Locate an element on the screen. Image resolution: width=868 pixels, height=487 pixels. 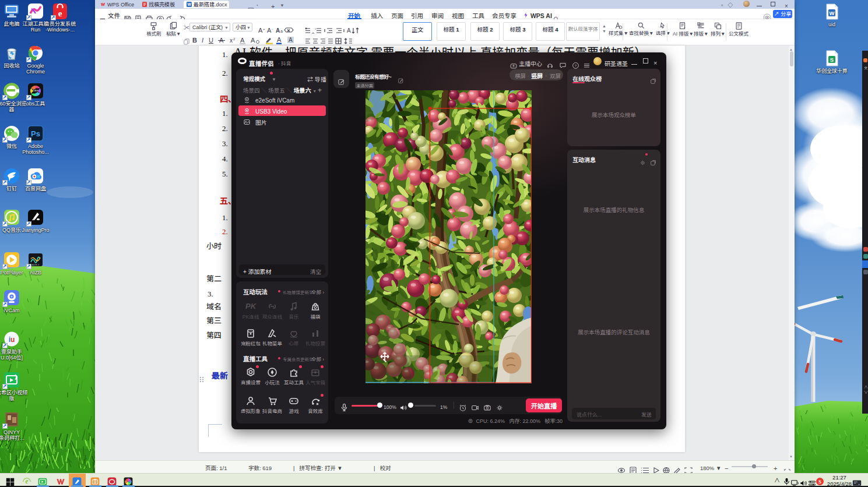
svg-text: x is located at coordinates (231, 41).